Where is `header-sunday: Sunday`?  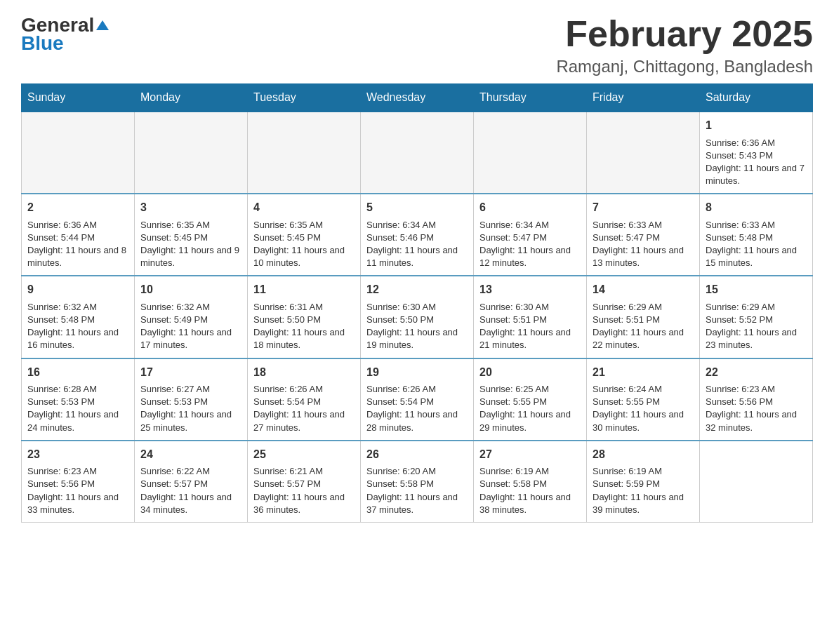 header-sunday: Sunday is located at coordinates (79, 98).